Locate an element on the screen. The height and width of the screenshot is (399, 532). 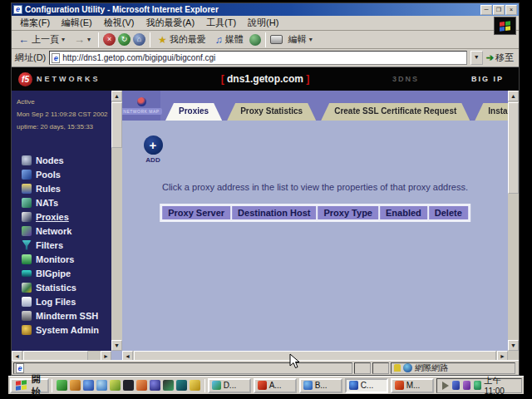
sidebar-item-system-admin: System Admin is located at coordinates (62, 329).